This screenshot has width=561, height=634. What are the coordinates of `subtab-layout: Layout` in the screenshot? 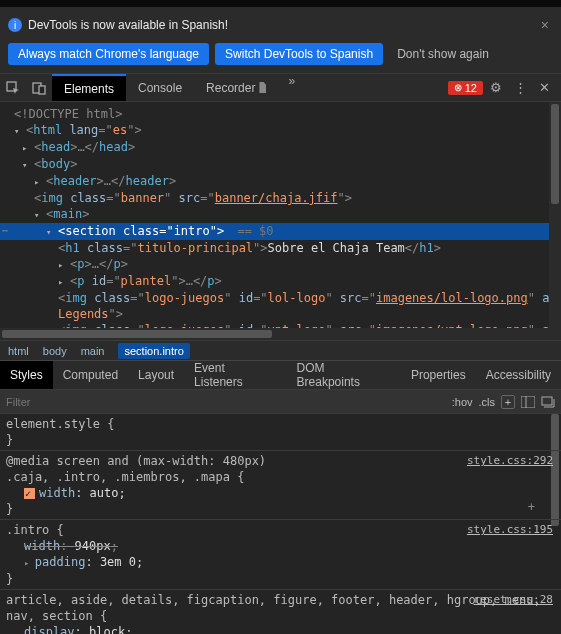 It's located at (156, 375).